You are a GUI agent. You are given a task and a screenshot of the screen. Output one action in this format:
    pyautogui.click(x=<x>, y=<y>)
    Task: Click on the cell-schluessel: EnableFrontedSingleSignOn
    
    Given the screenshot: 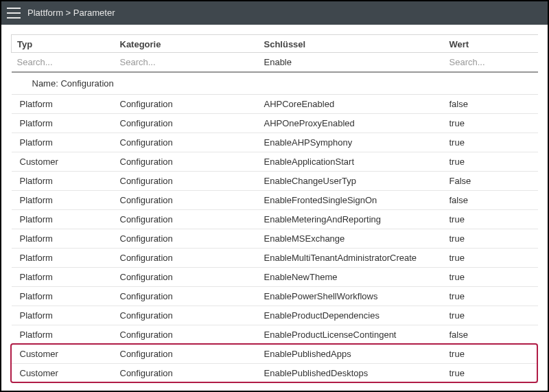 What is the action you would take?
    pyautogui.click(x=351, y=200)
    